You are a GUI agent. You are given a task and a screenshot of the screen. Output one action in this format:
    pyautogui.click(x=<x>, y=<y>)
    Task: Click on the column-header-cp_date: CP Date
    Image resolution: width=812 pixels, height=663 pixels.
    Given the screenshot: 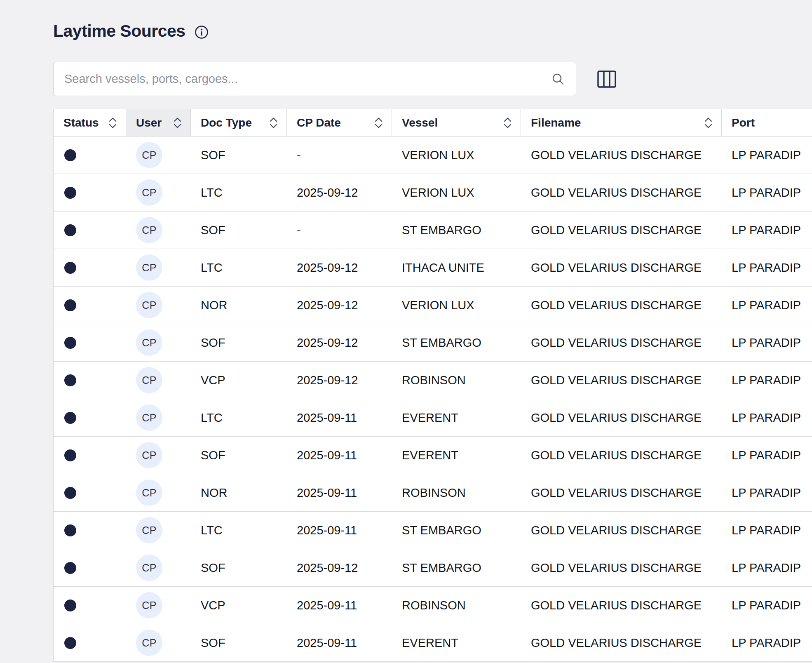 What is the action you would take?
    pyautogui.click(x=340, y=123)
    